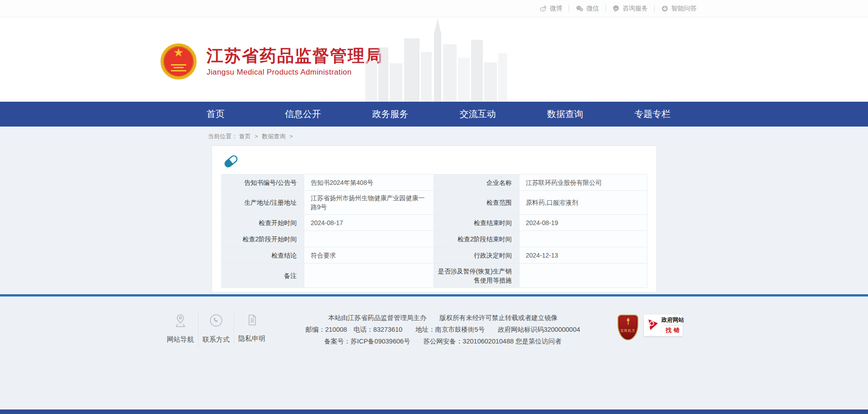  What do you see at coordinates (434, 276) in the screenshot?
I see `table-row: 备注 是否涉及暂停(恢复)生产销售使用等措施` at bounding box center [434, 276].